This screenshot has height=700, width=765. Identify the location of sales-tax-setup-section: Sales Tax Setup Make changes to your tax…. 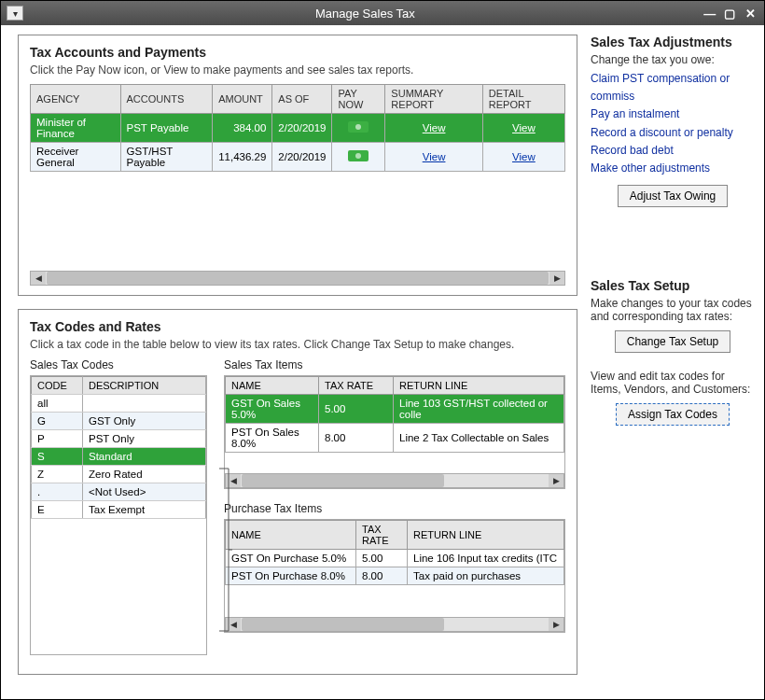
(673, 352).